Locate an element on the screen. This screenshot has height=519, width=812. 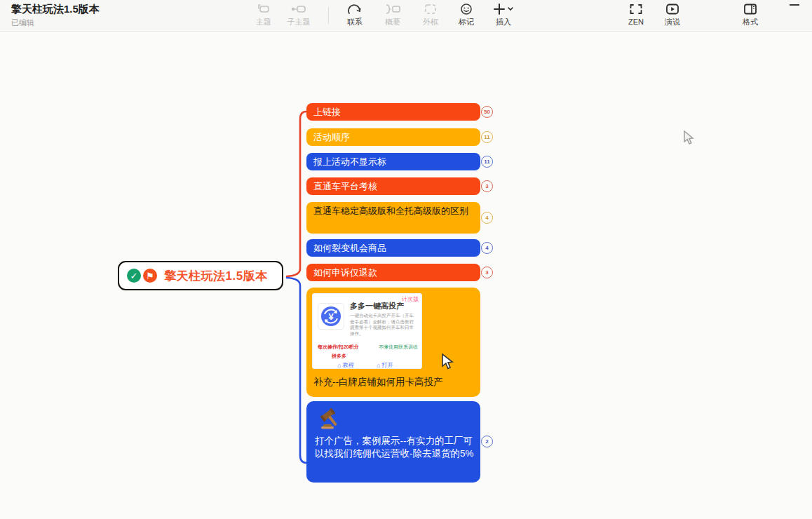
root-topic: ✓ ⚑ 擎天柱玩法1.5版本 is located at coordinates (201, 276).